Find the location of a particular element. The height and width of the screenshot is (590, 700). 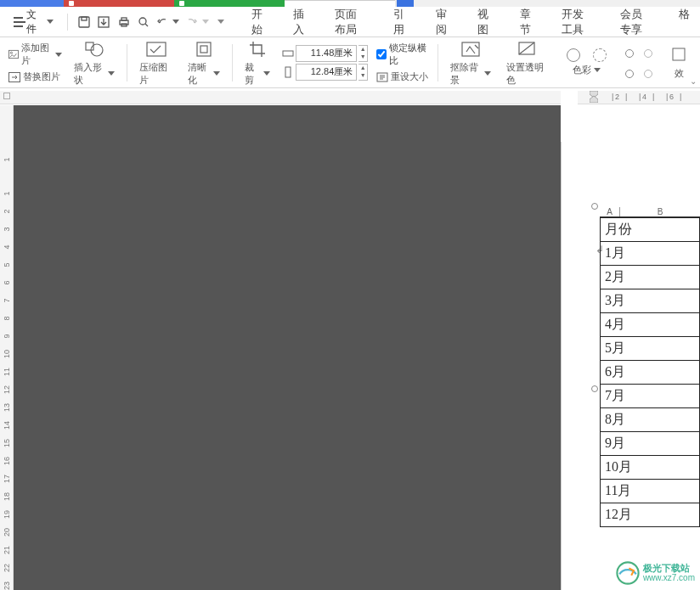

replace-image-button: 替换图片 is located at coordinates (36, 76).